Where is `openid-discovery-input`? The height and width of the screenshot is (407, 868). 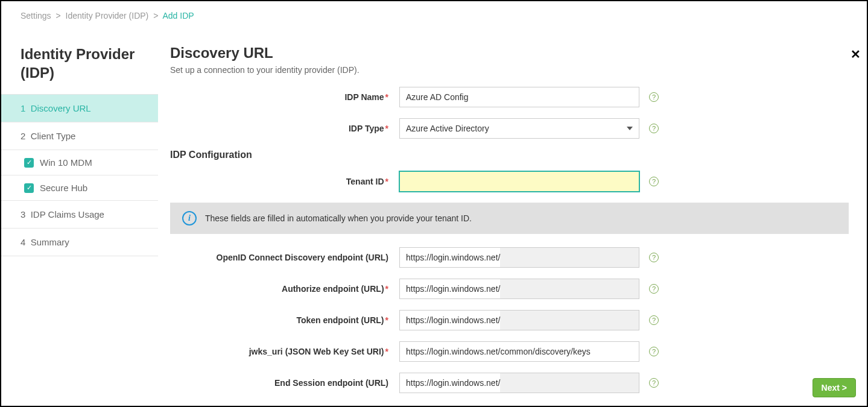 openid-discovery-input is located at coordinates (519, 257).